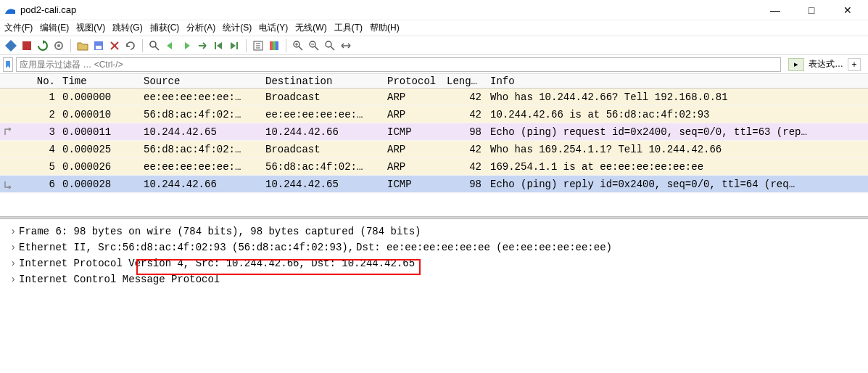 This screenshot has height=373, width=868. I want to click on menu-tools: 工具(T), so click(348, 28).